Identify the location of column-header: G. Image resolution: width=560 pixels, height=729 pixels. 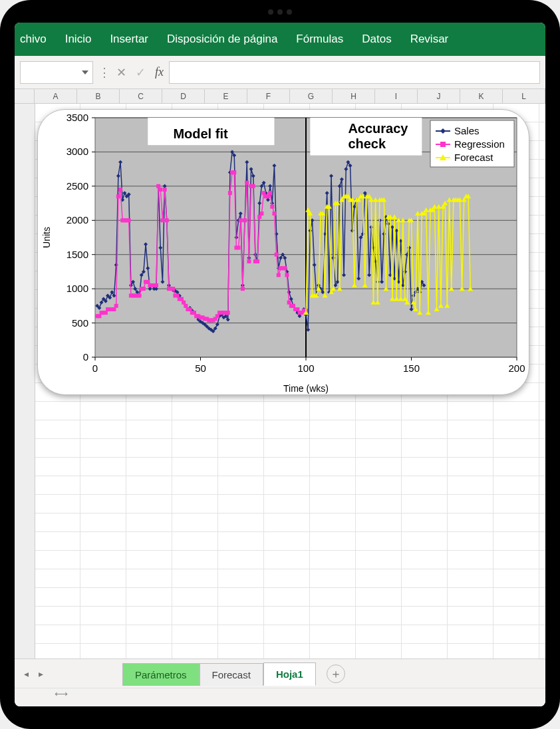
(311, 96).